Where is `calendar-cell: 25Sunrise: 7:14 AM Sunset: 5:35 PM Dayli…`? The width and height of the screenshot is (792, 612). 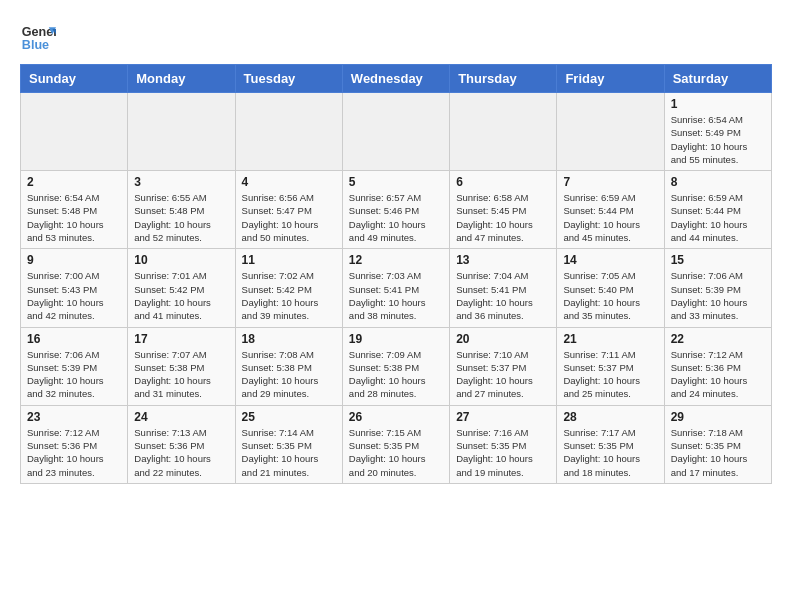 calendar-cell: 25Sunrise: 7:14 AM Sunset: 5:35 PM Dayli… is located at coordinates (288, 444).